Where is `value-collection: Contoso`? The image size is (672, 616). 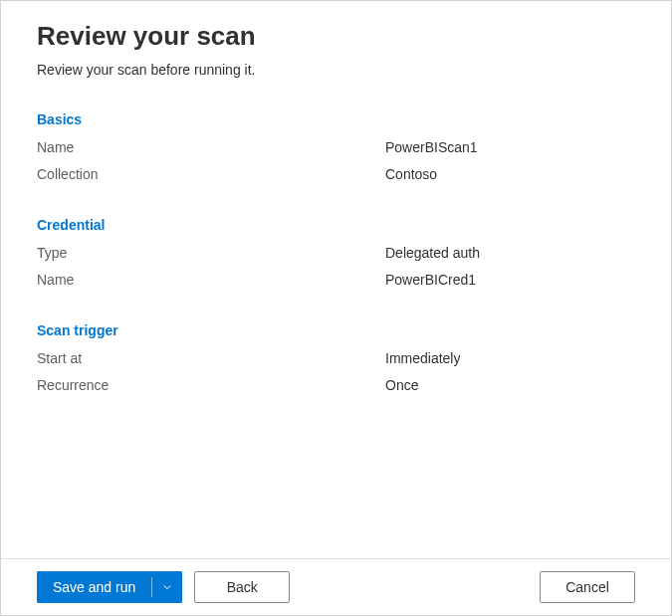 value-collection: Contoso is located at coordinates (411, 175).